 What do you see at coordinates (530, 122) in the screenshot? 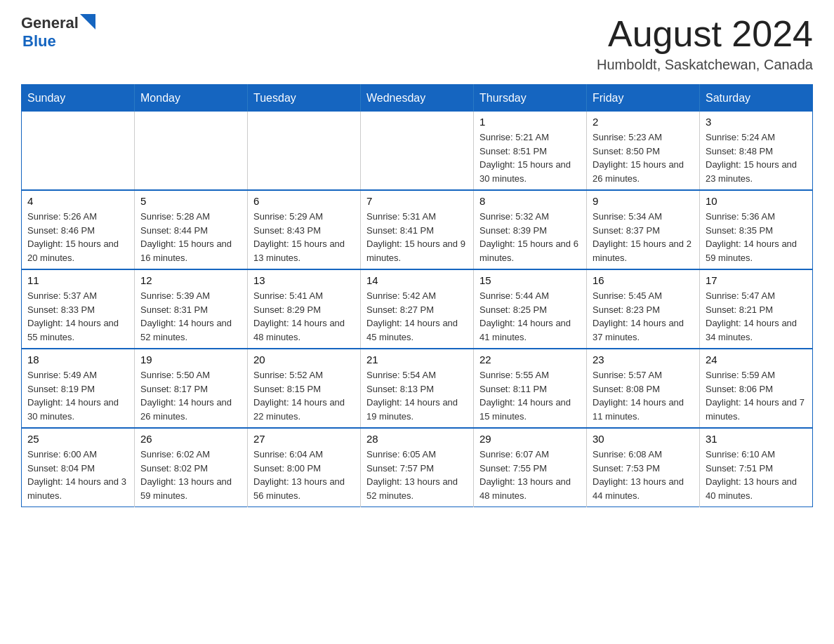
I see `day-number: 1` at bounding box center [530, 122].